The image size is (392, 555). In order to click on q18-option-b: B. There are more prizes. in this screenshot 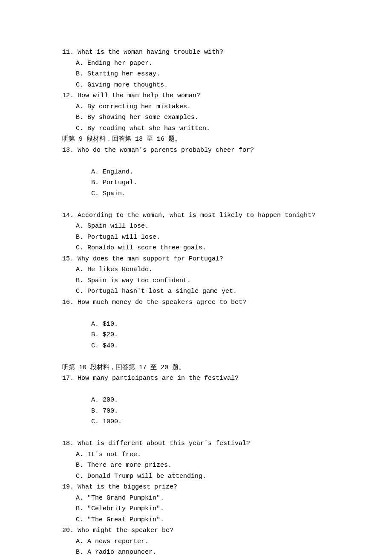, I will do `click(196, 465)`.